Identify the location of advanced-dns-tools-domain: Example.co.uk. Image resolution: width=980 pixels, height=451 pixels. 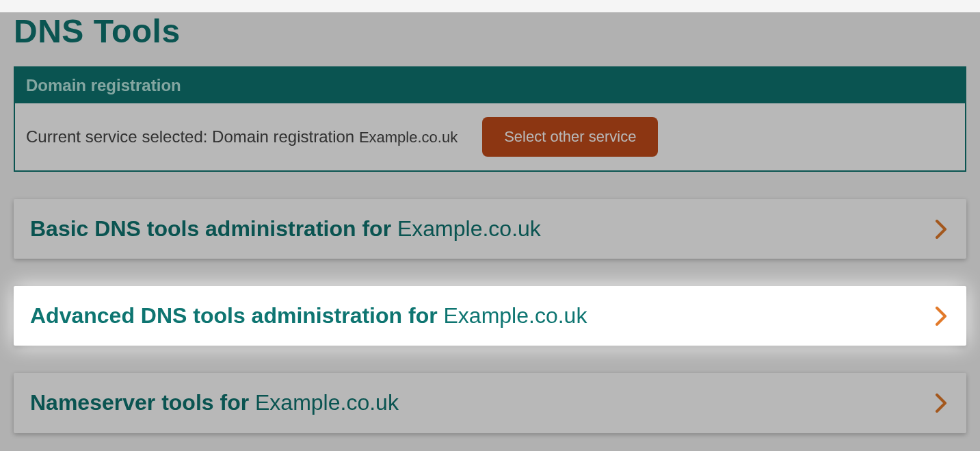
(516, 315).